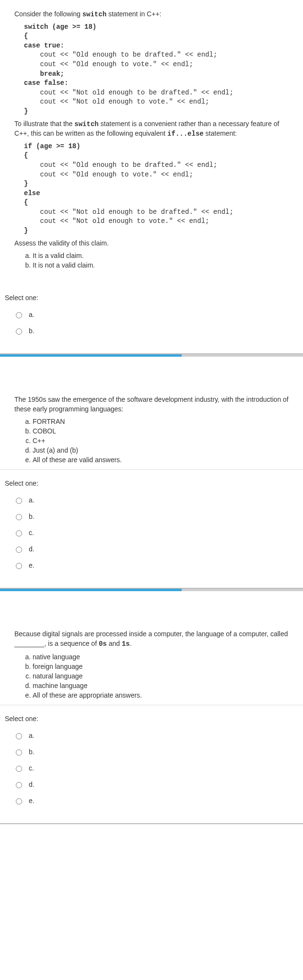  What do you see at coordinates (152, 129) in the screenshot?
I see `q1-mid: To illustrate that the switch statement …` at bounding box center [152, 129].